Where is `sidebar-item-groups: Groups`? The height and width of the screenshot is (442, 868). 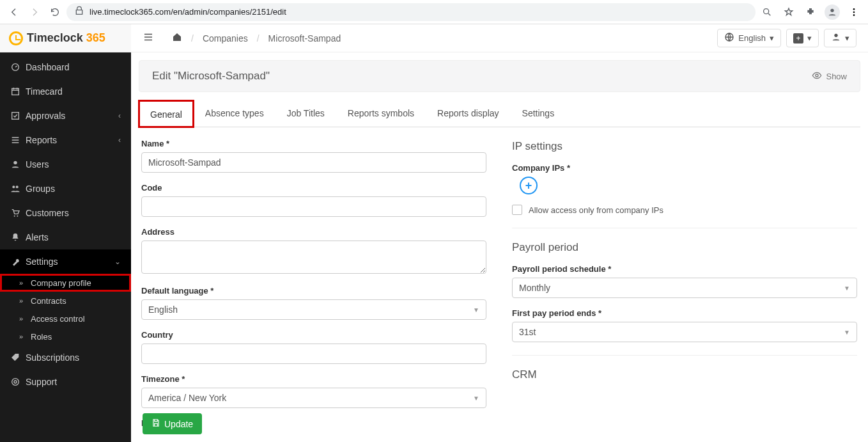 sidebar-item-groups: Groups is located at coordinates (65, 189).